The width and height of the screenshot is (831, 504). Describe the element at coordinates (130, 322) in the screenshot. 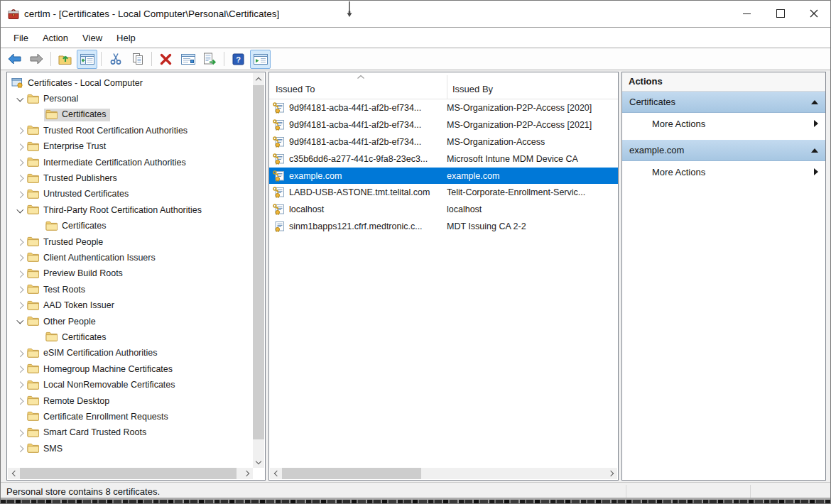

I see `tree-item: Other People` at that location.